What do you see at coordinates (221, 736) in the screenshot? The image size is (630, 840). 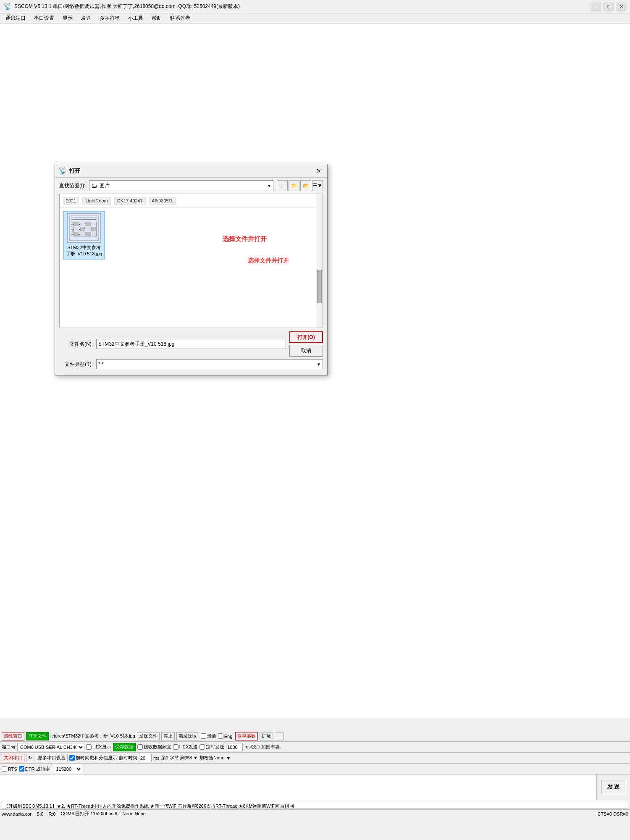 I see `english-checkbox` at bounding box center [221, 736].